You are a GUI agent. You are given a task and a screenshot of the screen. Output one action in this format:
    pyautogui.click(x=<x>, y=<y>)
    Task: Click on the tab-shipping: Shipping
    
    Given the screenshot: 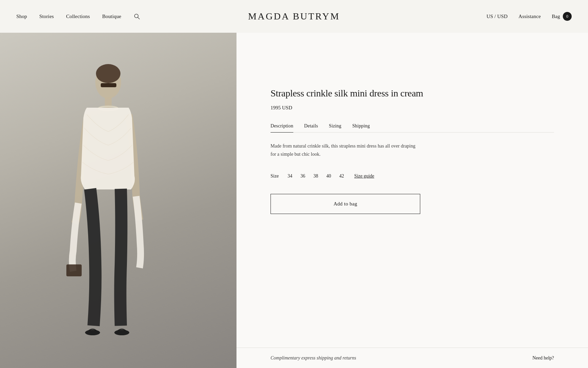 What is the action you would take?
    pyautogui.click(x=361, y=128)
    